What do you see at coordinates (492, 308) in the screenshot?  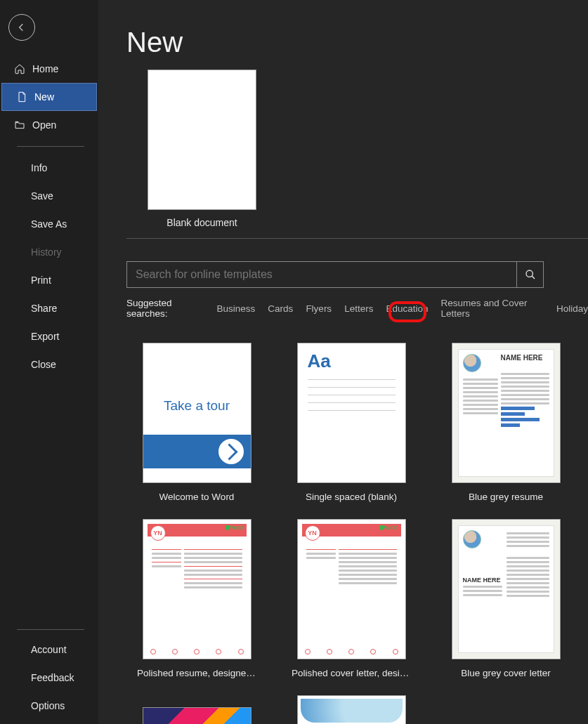 I see `tag-resumes: Resumes and Cover Letters` at bounding box center [492, 308].